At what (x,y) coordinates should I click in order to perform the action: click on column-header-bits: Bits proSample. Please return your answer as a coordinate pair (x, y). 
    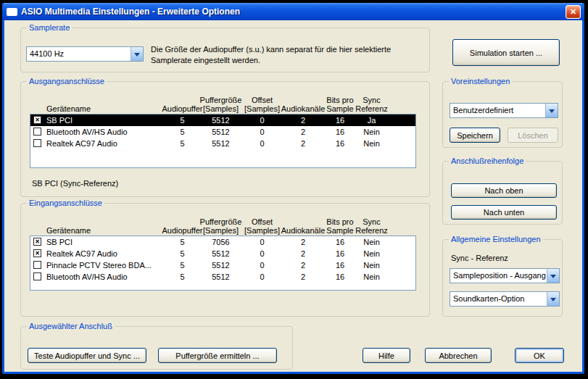
    Looking at the image, I should click on (340, 102).